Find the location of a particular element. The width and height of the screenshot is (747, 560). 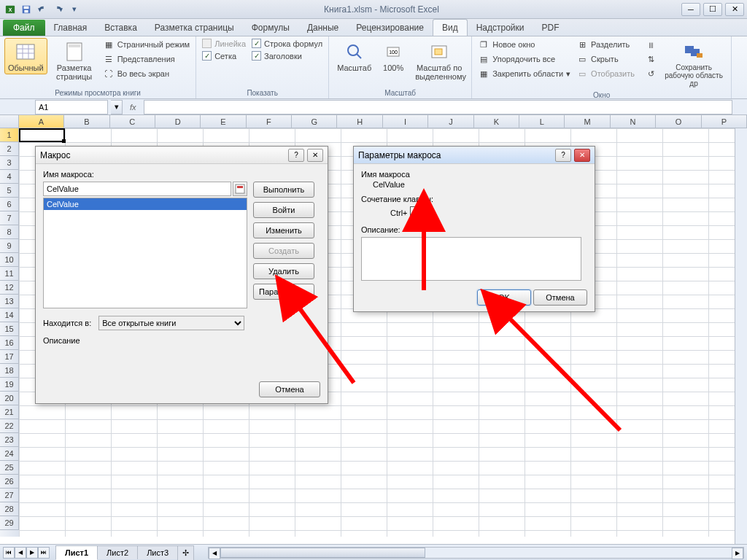

headings-checkbox: ✓Заголовки is located at coordinates (287, 55).